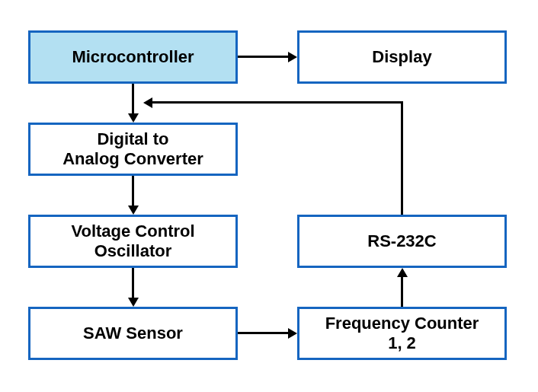 This screenshot has width=538, height=392. What do you see at coordinates (133, 333) in the screenshot?
I see `saw-label: SAW Sensor` at bounding box center [133, 333].